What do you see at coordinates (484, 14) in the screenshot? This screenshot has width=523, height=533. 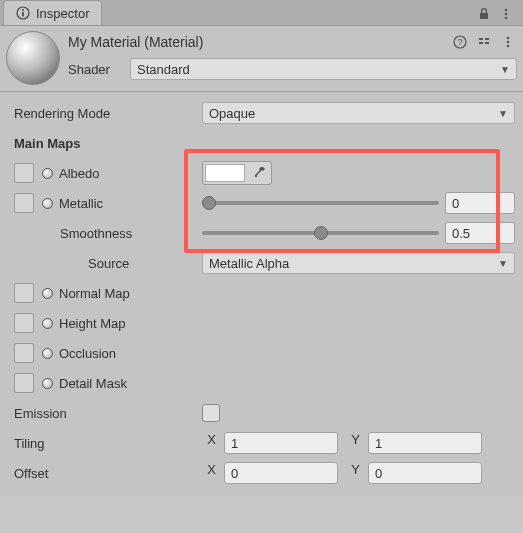 I see `lock-icon` at bounding box center [484, 14].